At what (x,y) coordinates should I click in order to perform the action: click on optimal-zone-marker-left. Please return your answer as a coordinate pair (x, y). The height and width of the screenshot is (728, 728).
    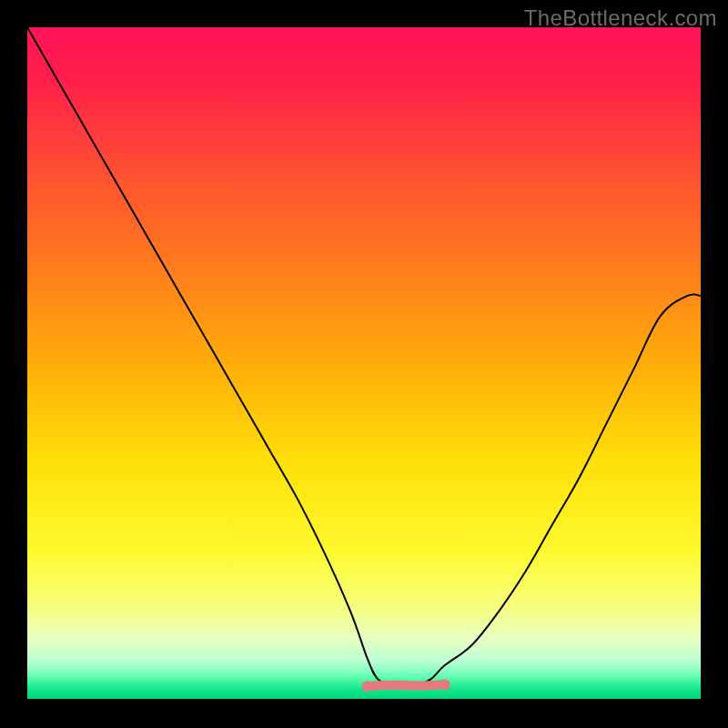
    Looking at the image, I should click on (368, 686).